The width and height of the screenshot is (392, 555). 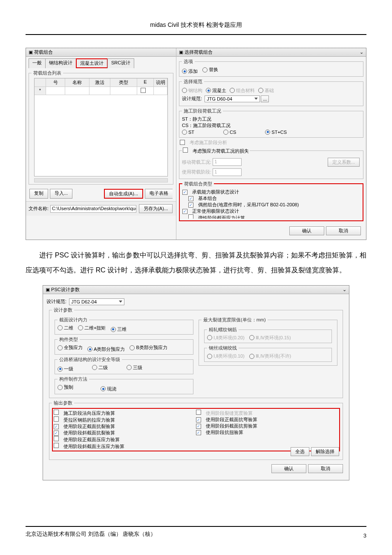 What do you see at coordinates (307, 231) in the screenshot?
I see `ok-button: 确认` at bounding box center [307, 231].